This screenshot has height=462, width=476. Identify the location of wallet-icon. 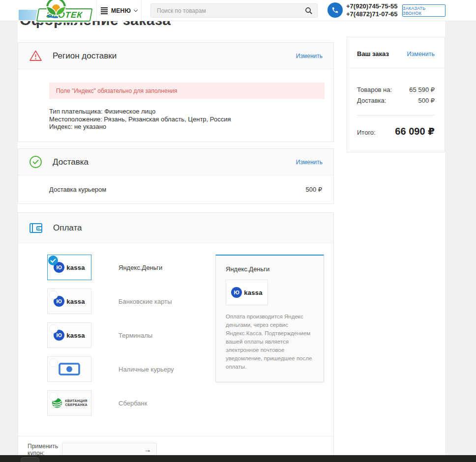
(36, 228).